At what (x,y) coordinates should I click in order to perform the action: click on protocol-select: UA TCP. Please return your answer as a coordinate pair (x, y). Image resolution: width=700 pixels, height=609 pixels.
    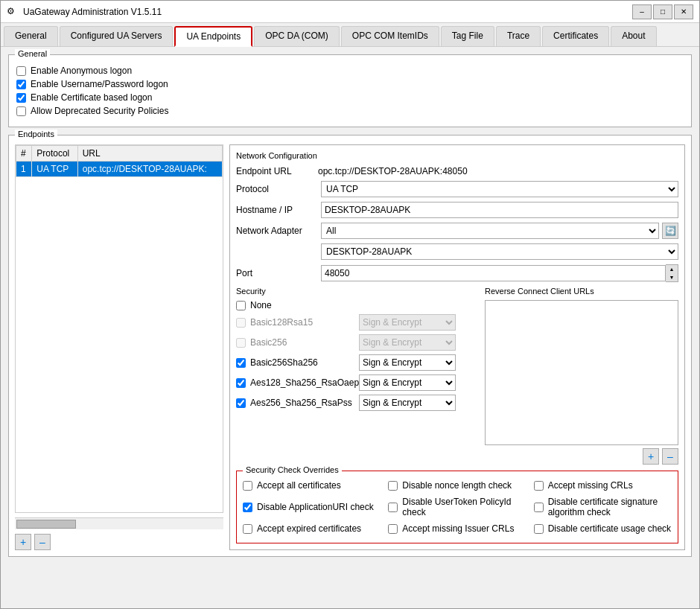
    Looking at the image, I should click on (500, 189).